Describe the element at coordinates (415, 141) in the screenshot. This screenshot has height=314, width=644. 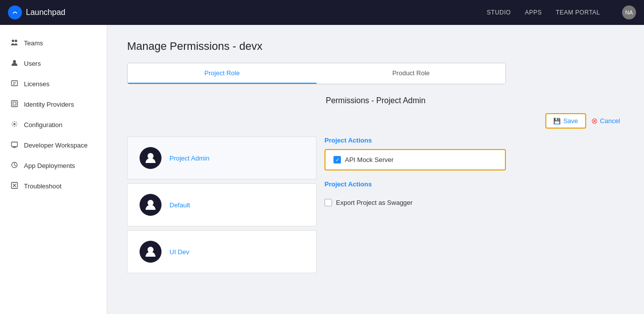
I see `active-project-actions-title: Project Actions` at that location.